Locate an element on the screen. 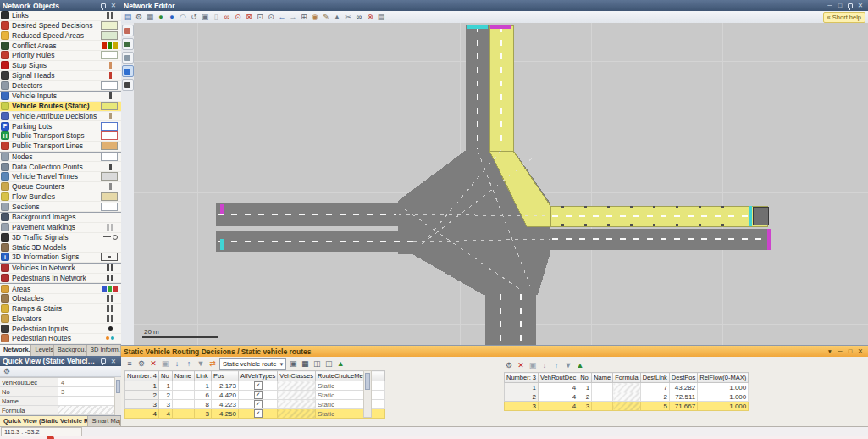 Image resolution: width=868 pixels, height=439 pixels. edit-network-icon: ▦ is located at coordinates (150, 17).